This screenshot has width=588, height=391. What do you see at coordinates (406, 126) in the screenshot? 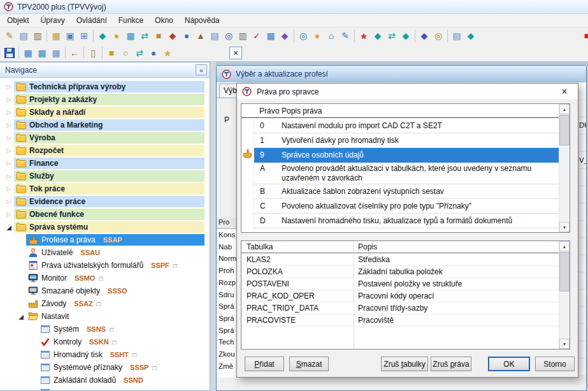
I see `rights-row-0: 0Nastavení modulu pro import CAD C2T a S…` at bounding box center [406, 126].